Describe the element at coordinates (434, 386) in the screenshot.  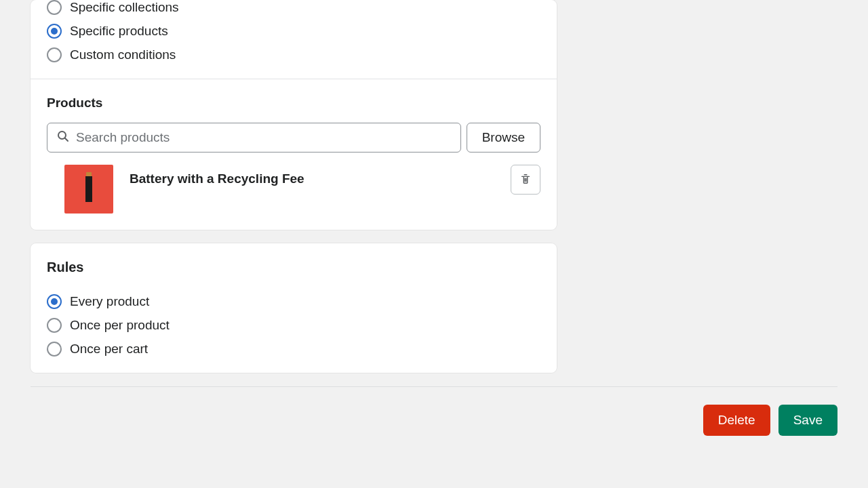
I see `footer-divider` at that location.